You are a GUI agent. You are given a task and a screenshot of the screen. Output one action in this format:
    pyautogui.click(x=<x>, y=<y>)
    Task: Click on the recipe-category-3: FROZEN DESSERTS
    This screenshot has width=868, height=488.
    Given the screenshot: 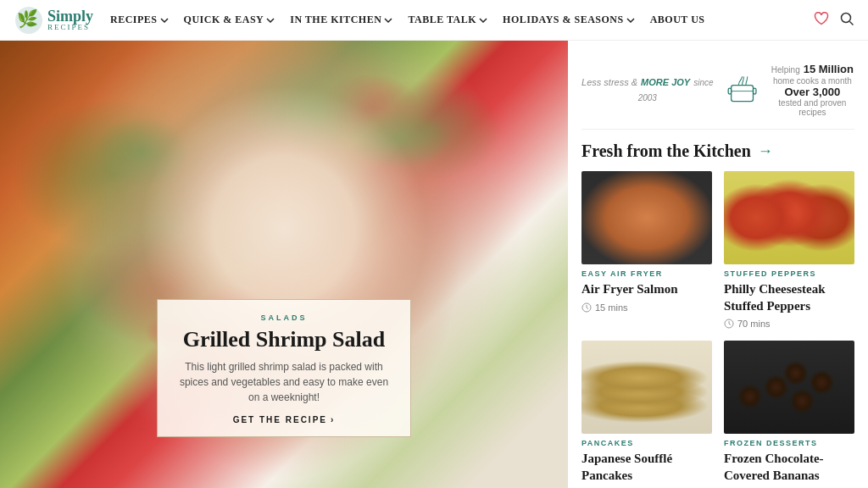 What is the action you would take?
    pyautogui.click(x=789, y=443)
    